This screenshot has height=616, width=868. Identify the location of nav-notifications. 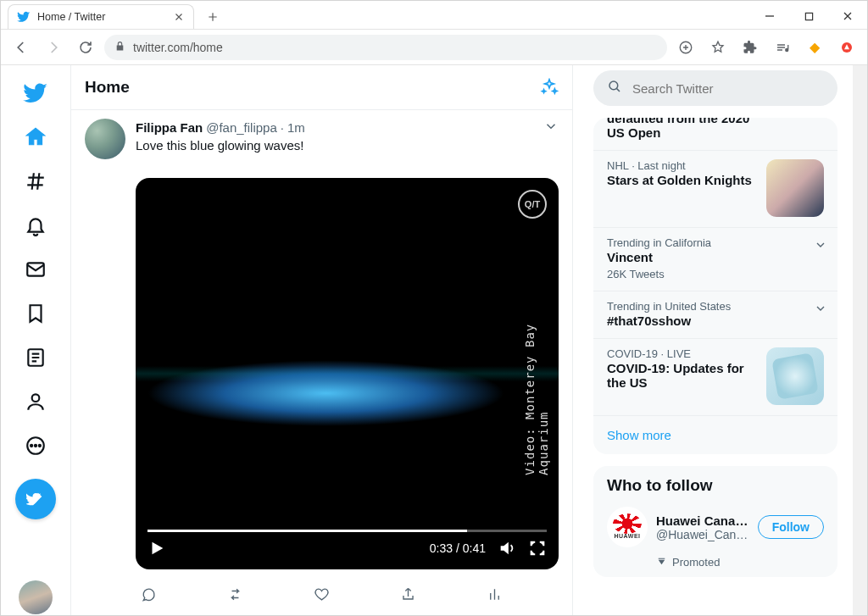
(36, 225).